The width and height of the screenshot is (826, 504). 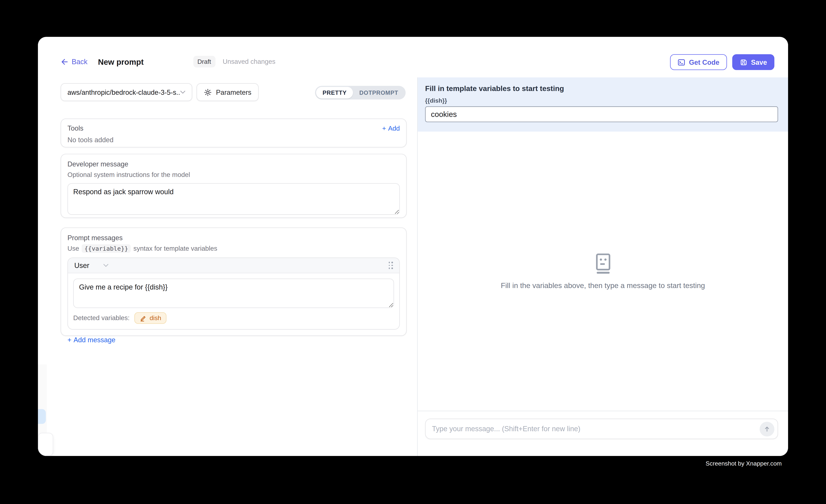 What do you see at coordinates (601, 429) in the screenshot?
I see `chat-input-container` at bounding box center [601, 429].